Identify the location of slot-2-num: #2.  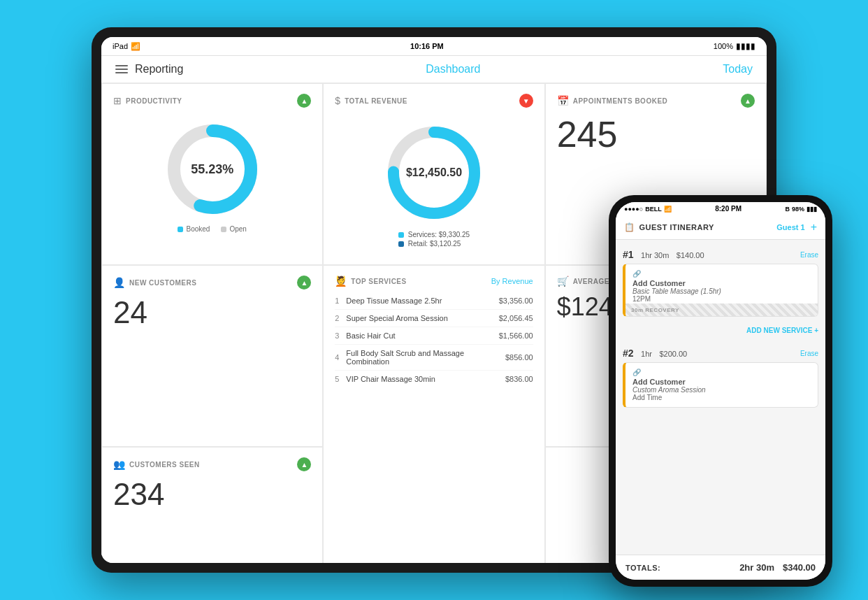
(628, 353).